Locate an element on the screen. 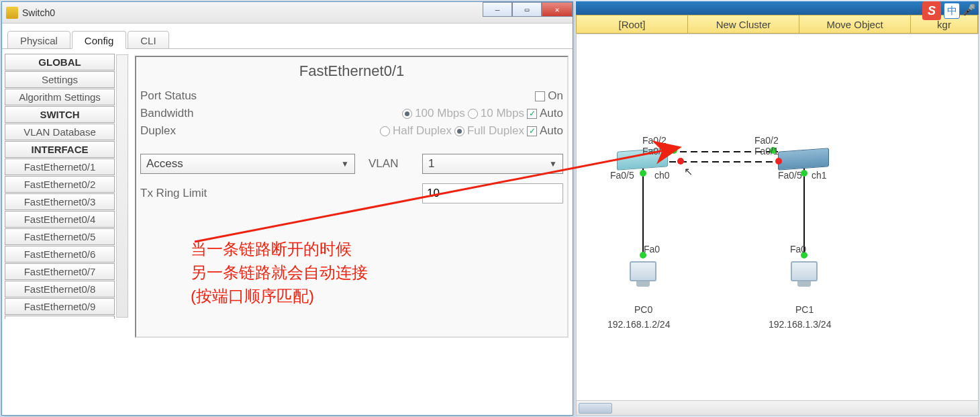 Image resolution: width=980 pixels, height=417 pixels. cursor-icon: ↖ is located at coordinates (689, 172).